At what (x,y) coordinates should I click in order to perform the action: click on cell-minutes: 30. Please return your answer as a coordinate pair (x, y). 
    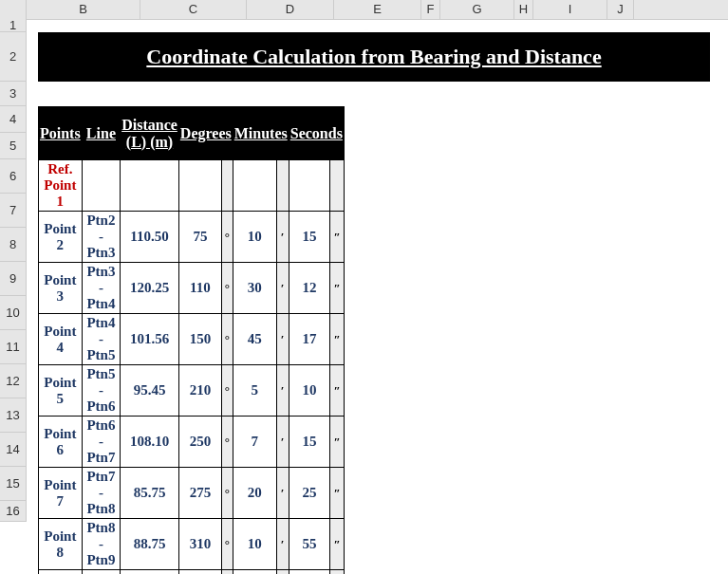
    Looking at the image, I should click on (254, 288).